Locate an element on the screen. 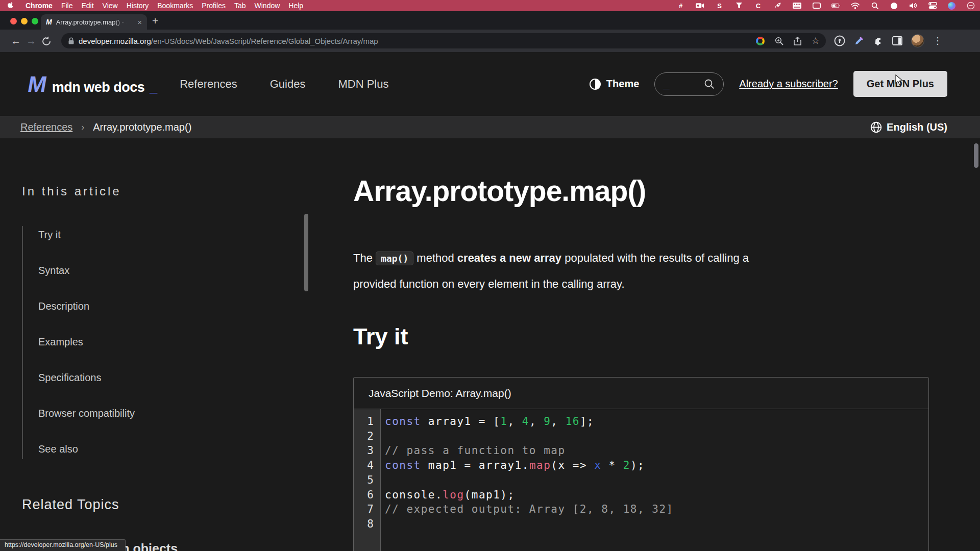 The height and width of the screenshot is (551, 980). code-token: (map1); is located at coordinates (490, 495).